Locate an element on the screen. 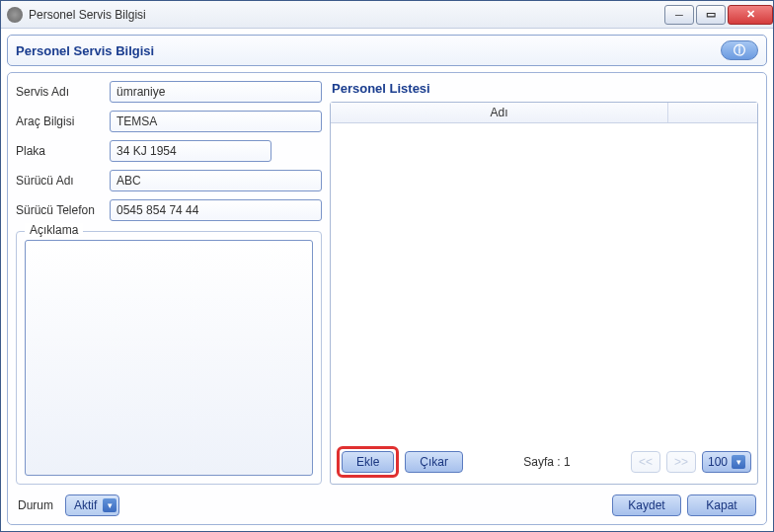  cikar-button: Çıkar is located at coordinates (434, 462).